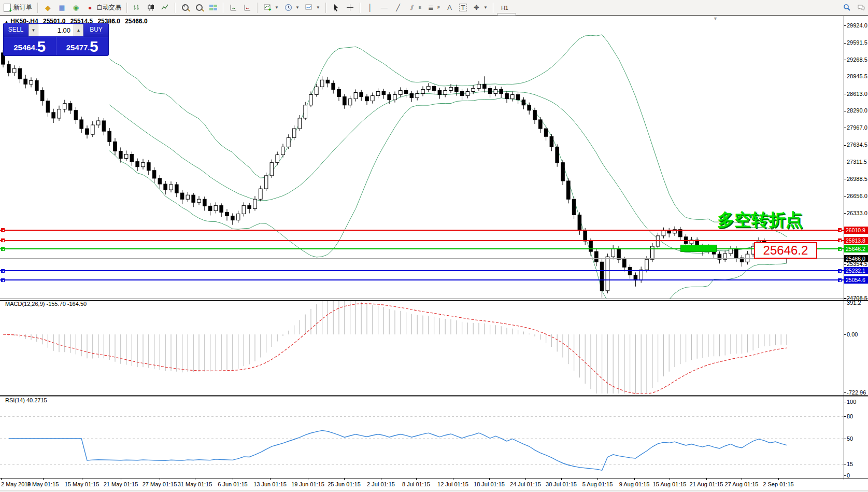  Describe the element at coordinates (109, 7) in the screenshot. I see `auto-trading-label: 自动交易` at that location.